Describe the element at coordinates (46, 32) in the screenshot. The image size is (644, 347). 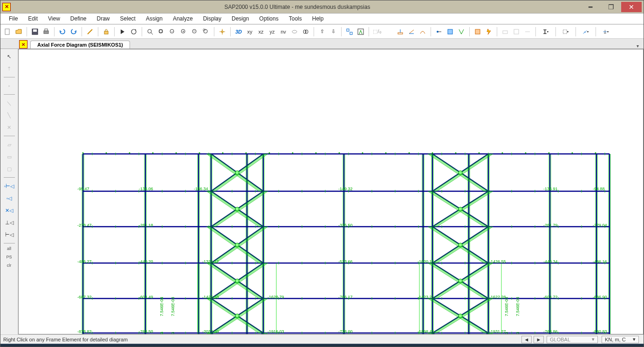
I see `print-button` at that location.